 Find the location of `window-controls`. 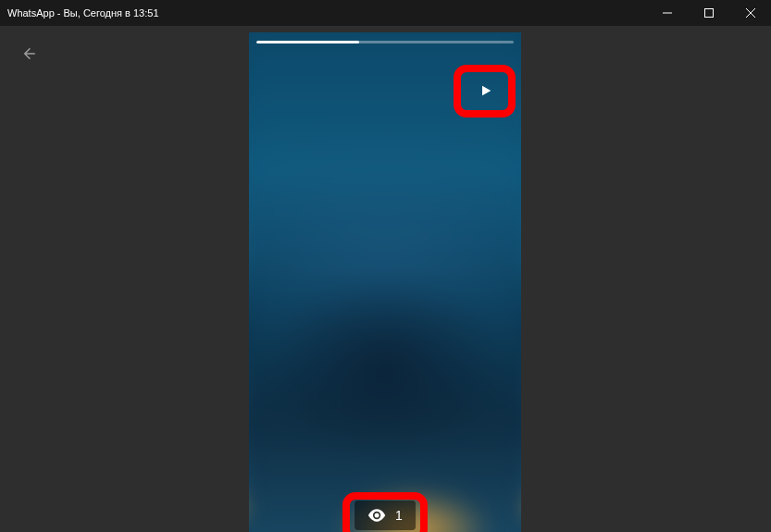

window-controls is located at coordinates (709, 13).